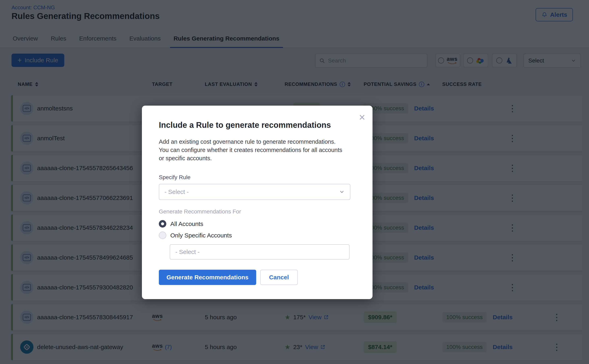 The height and width of the screenshot is (364, 589). What do you see at coordinates (259, 252) in the screenshot?
I see `accounts-select-dropdown: - Select -` at bounding box center [259, 252].